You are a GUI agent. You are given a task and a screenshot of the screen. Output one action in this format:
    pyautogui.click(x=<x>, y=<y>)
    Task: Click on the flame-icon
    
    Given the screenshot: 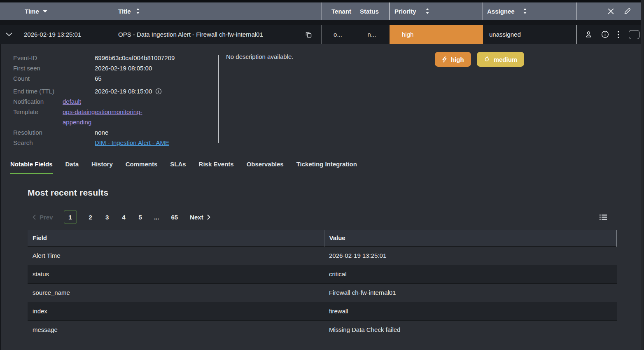 What is the action you would take?
    pyautogui.click(x=487, y=59)
    